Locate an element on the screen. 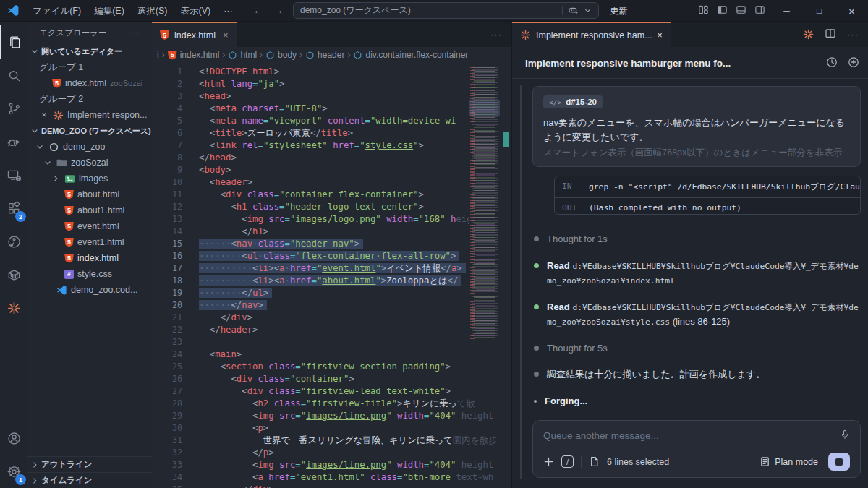 This screenshot has width=868, height=488. code-line-32: 32 </p> is located at coordinates (331, 453).